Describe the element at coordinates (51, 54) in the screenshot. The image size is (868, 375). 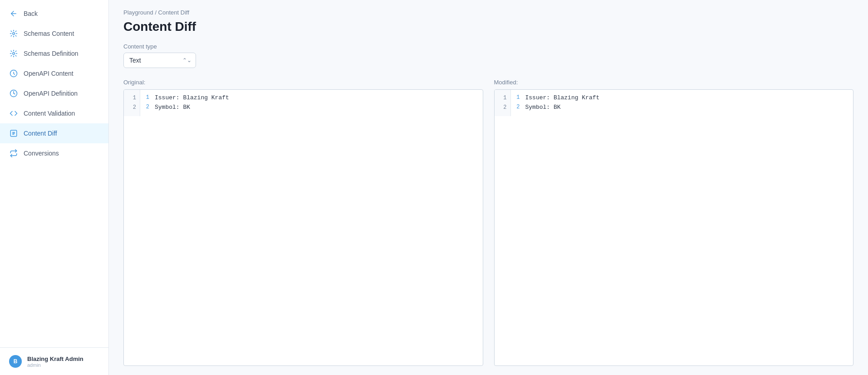
I see `sidebar-item-schemas-definition-label: Schemas Definition` at that location.